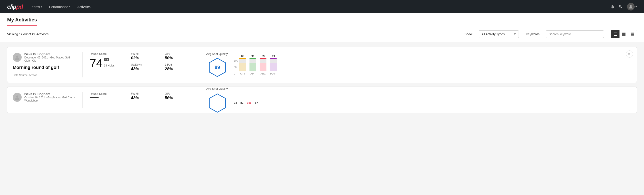 Image resolution: width=644 pixels, height=195 pixels. Describe the element at coordinates (631, 7) in the screenshot. I see `avatar` at that location.